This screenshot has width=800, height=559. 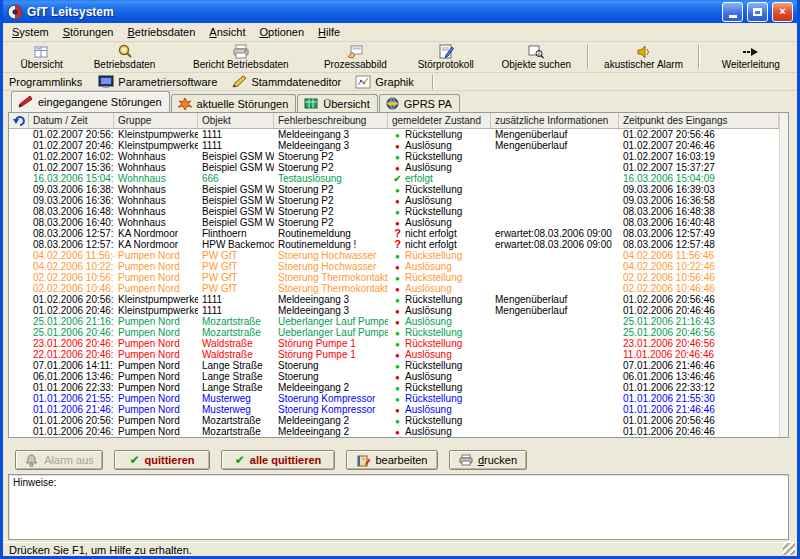 I want to click on menu-hilfe: Hilfe, so click(x=329, y=32).